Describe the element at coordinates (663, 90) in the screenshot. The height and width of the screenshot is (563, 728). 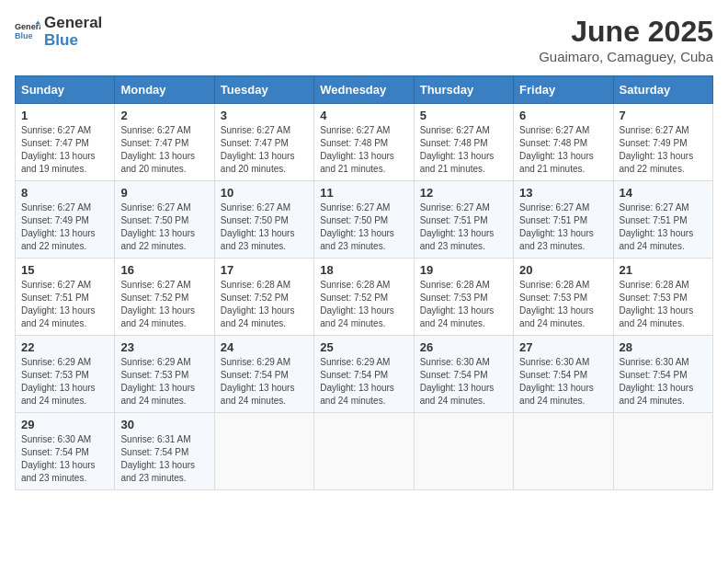
I see `weekday-header: Saturday` at that location.